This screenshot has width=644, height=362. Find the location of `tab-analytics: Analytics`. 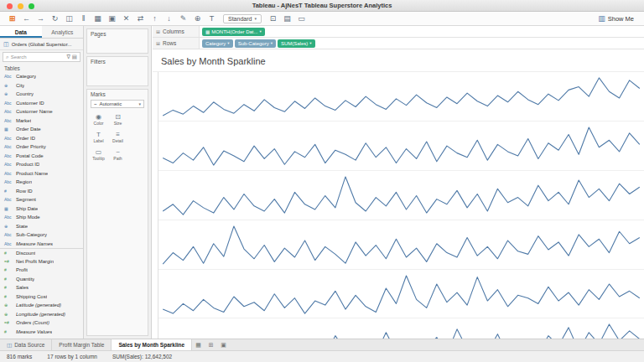

tab-analytics: Analytics is located at coordinates (63, 32).